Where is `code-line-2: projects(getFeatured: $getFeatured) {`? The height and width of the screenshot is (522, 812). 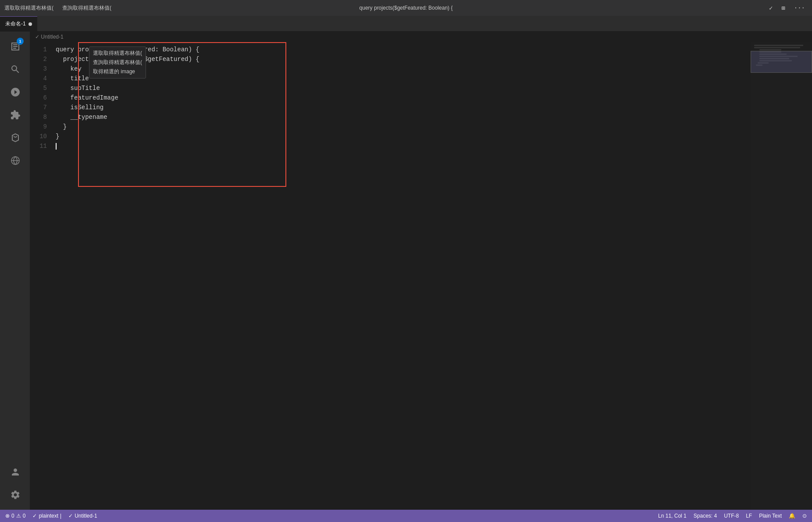
code-line-2: projects(getFeatured: $getFeatured) { is located at coordinates (402, 59).